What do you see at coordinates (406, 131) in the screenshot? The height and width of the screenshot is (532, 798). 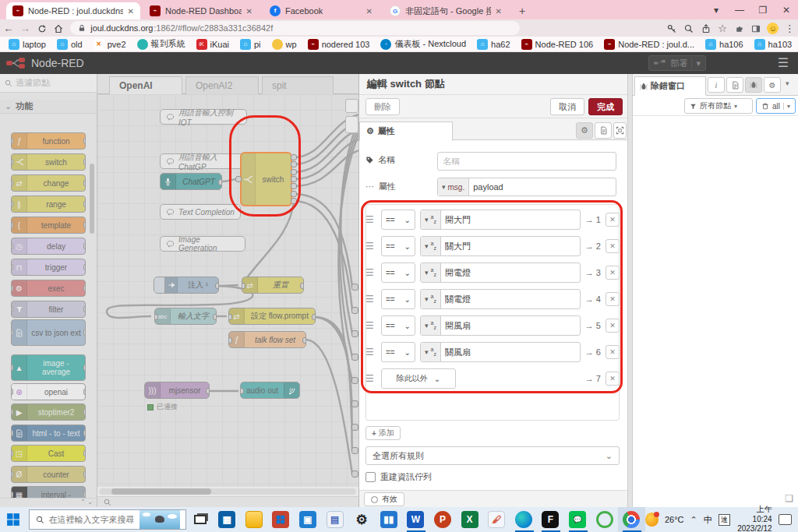 I see `tab-properties: ⚙屬性` at bounding box center [406, 131].